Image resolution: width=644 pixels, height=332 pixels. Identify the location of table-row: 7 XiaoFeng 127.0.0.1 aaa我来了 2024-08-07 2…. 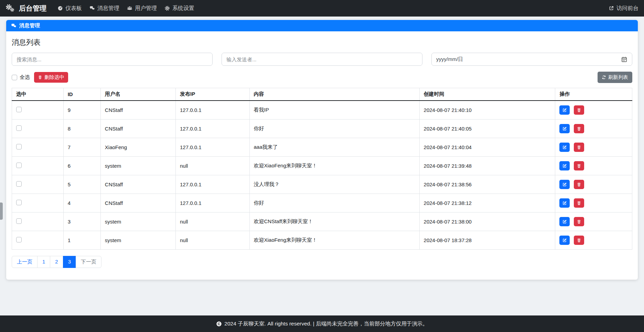
(322, 147).